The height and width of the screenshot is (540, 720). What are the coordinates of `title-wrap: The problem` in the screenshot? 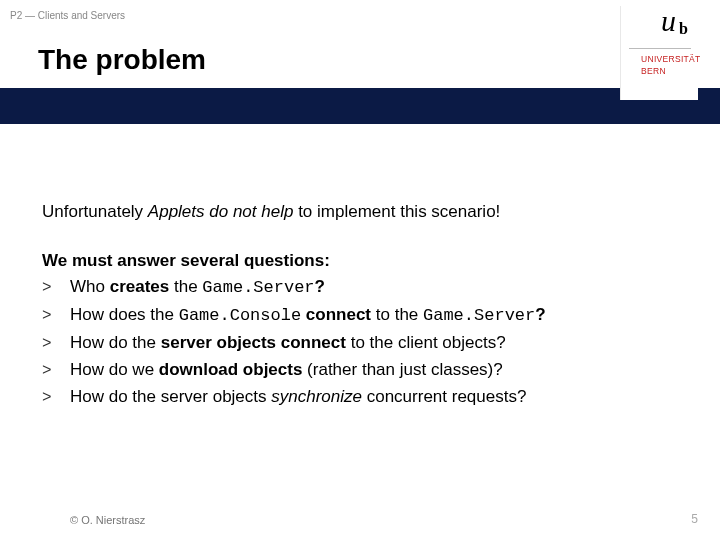 It's located at (122, 60).